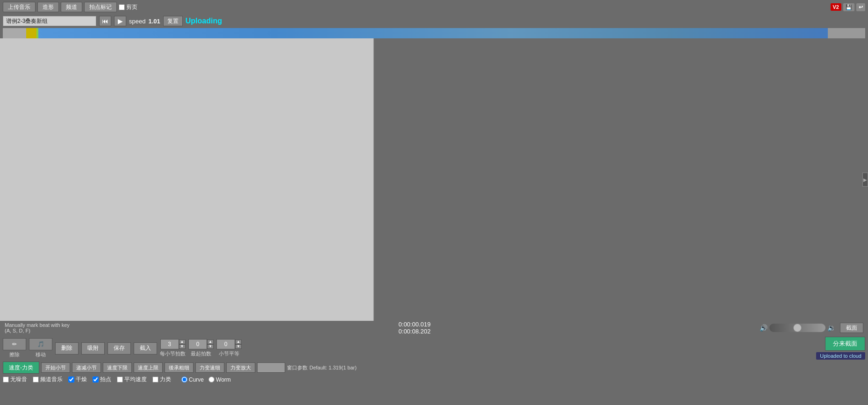 Image resolution: width=868 pixels, height=405 pixels. What do you see at coordinates (865, 180) in the screenshot?
I see `scroll-handle: ▶` at bounding box center [865, 180].